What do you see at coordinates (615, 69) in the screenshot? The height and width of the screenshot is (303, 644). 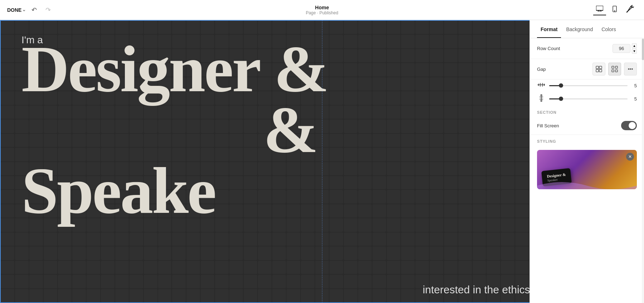 I see `gap-large-button` at bounding box center [615, 69].